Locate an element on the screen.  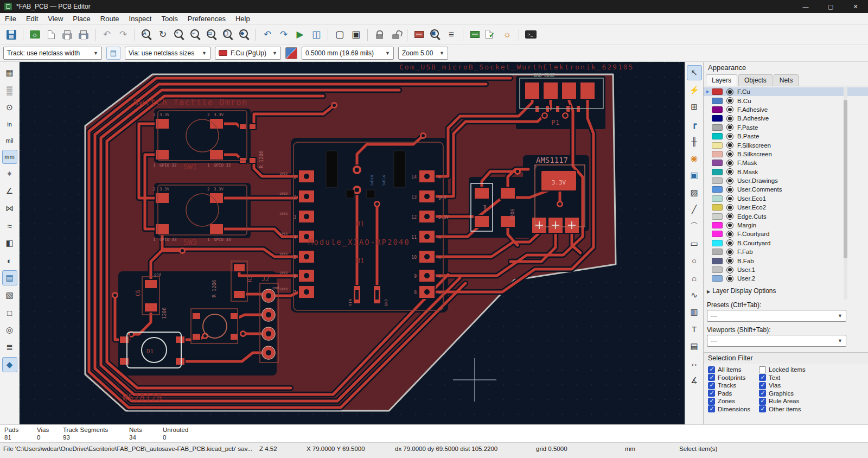
find-button: A is located at coordinates (146, 35).